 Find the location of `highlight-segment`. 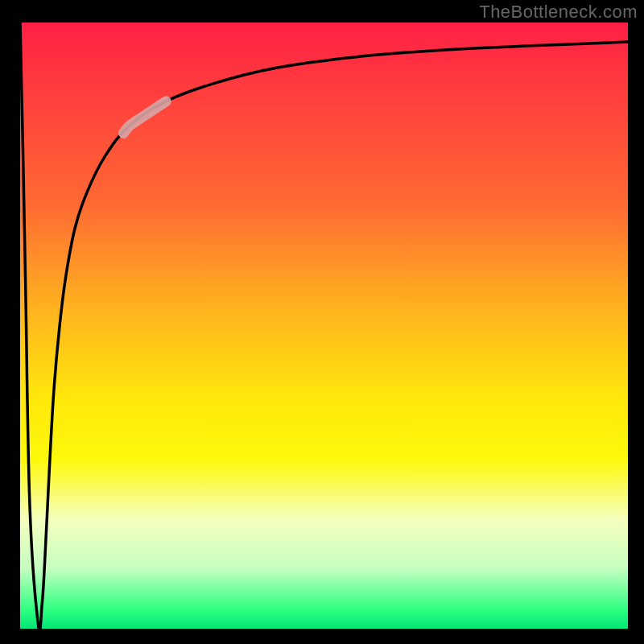

highlight-segment is located at coordinates (145, 118).